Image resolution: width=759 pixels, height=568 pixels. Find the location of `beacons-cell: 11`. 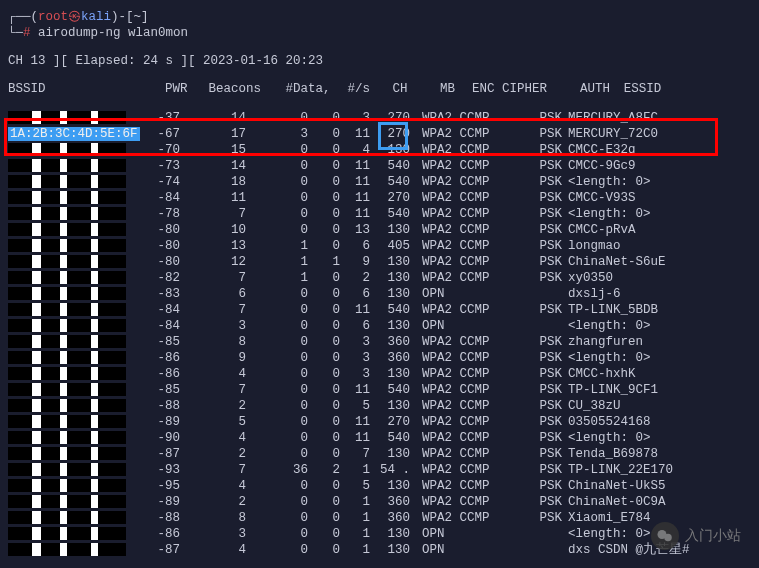

beacons-cell: 11 is located at coordinates (213, 198).